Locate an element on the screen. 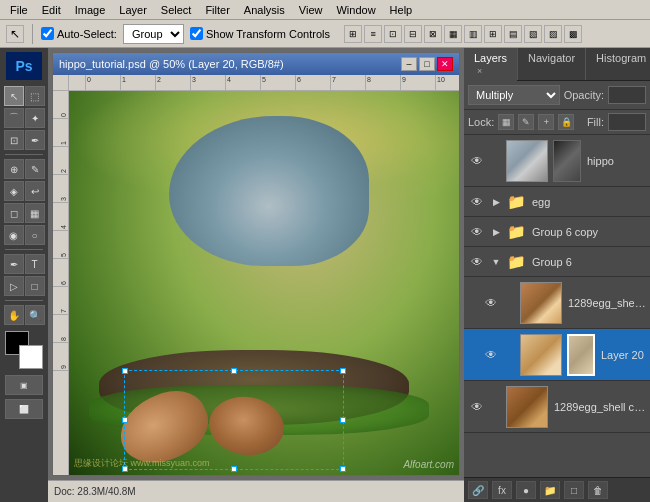 This screenshot has height=502, width=650. menu-edit: Edit is located at coordinates (52, 10).